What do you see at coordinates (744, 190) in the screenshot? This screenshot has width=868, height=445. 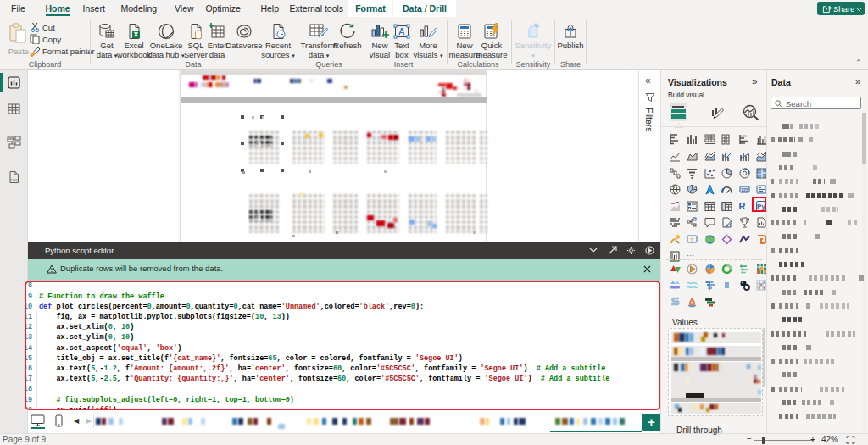 I see `svg-text: 123` at bounding box center [744, 190].